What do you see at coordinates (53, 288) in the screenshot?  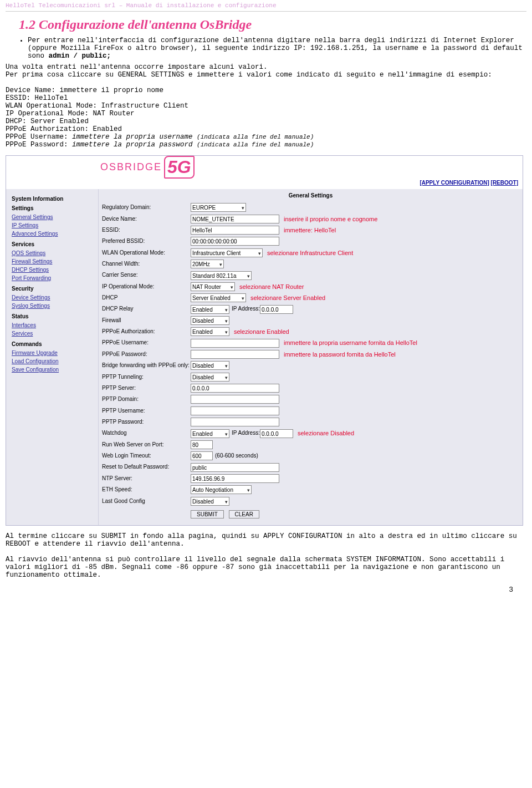 I see `security-heading: Security` at bounding box center [53, 288].